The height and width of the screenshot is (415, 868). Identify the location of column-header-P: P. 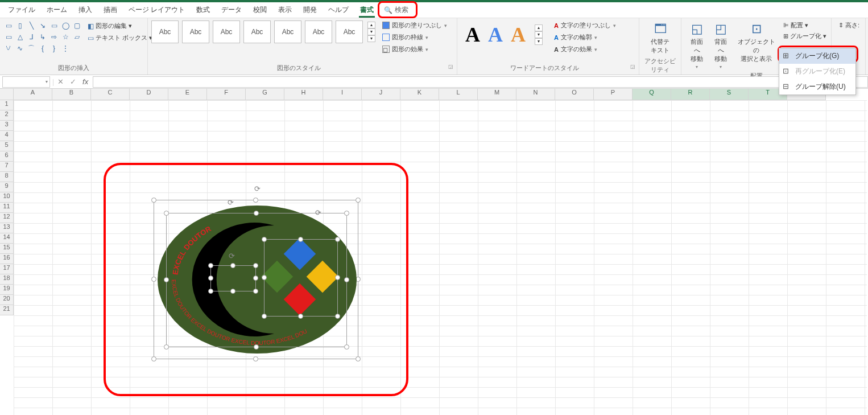
(613, 94).